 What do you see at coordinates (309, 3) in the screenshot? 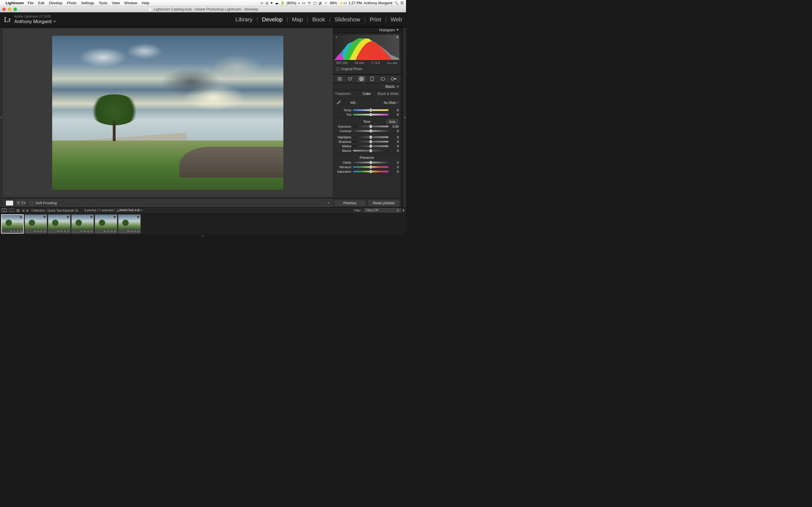
I see `caffeine-icon: ☕` at bounding box center [309, 3].